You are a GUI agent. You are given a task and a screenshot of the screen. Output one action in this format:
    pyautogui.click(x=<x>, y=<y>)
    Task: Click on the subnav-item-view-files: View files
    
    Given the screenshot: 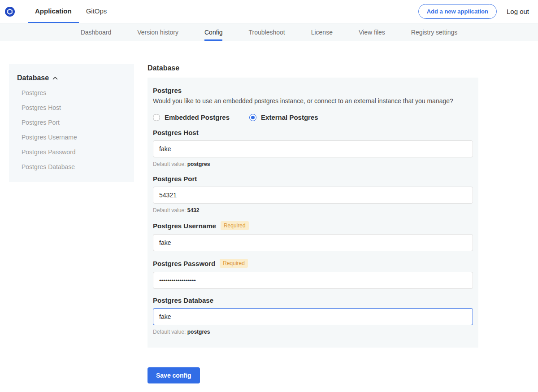 What is the action you would take?
    pyautogui.click(x=372, y=32)
    